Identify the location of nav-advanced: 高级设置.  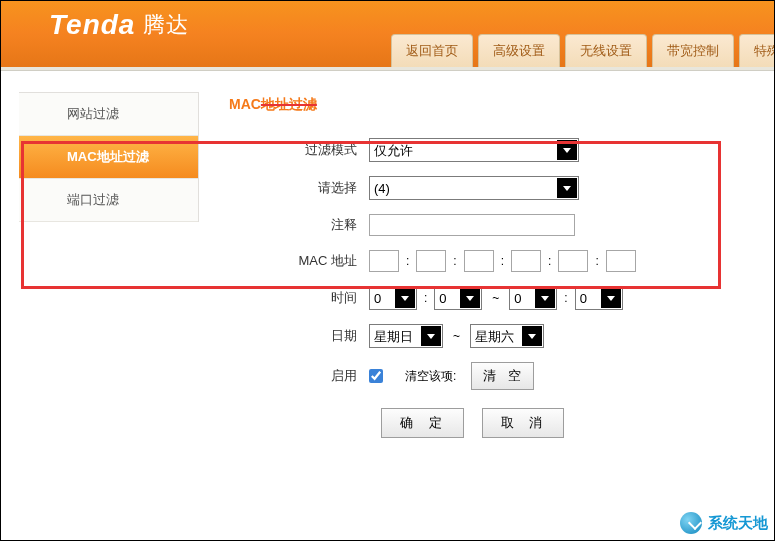
(519, 50).